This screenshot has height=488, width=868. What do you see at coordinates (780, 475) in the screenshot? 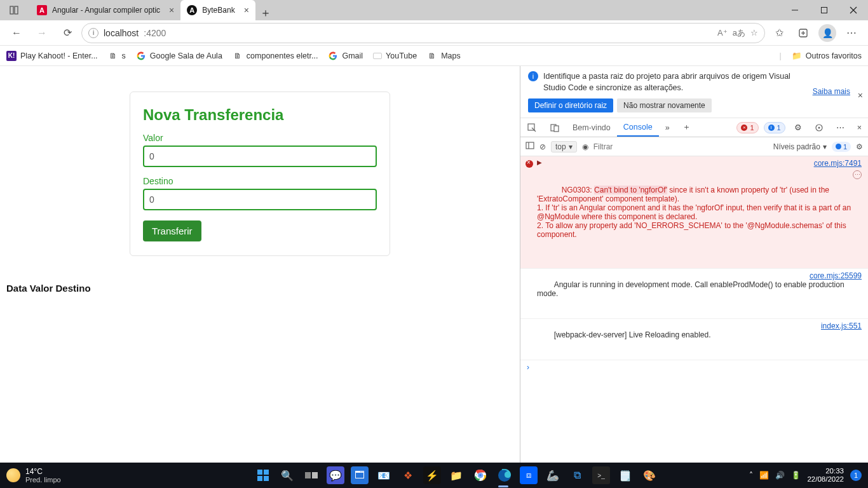
I see `volume-icon: 🔊` at bounding box center [780, 475].